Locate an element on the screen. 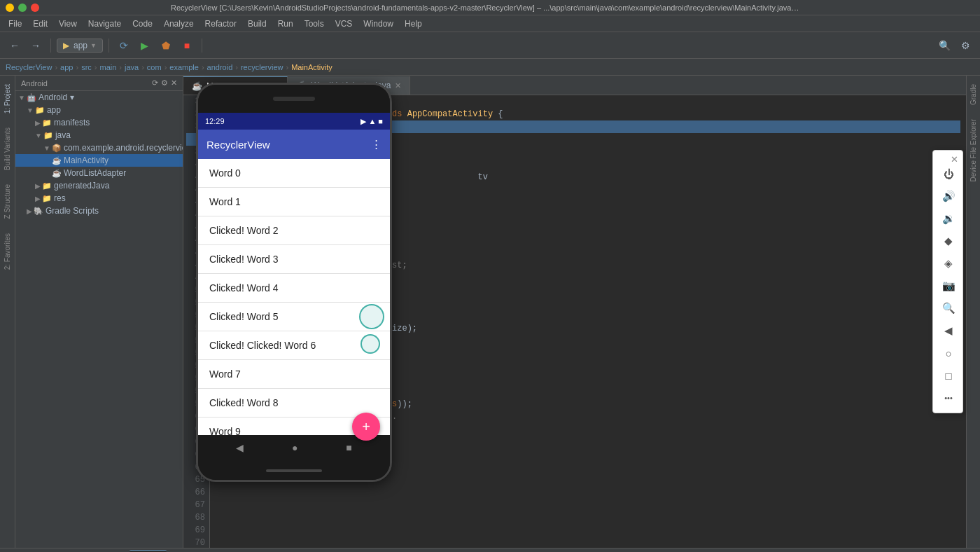  phone-emulator: 12:29 ▶ ▲ ■ RecyclerView ⋮ Word 0 Word 1… is located at coordinates (294, 282).